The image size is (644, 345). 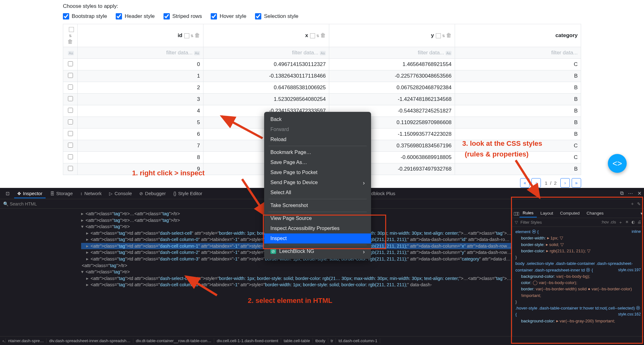 What do you see at coordinates (266, 65) in the screenshot?
I see `cell-x: 0.4967141530112327` at bounding box center [266, 65].